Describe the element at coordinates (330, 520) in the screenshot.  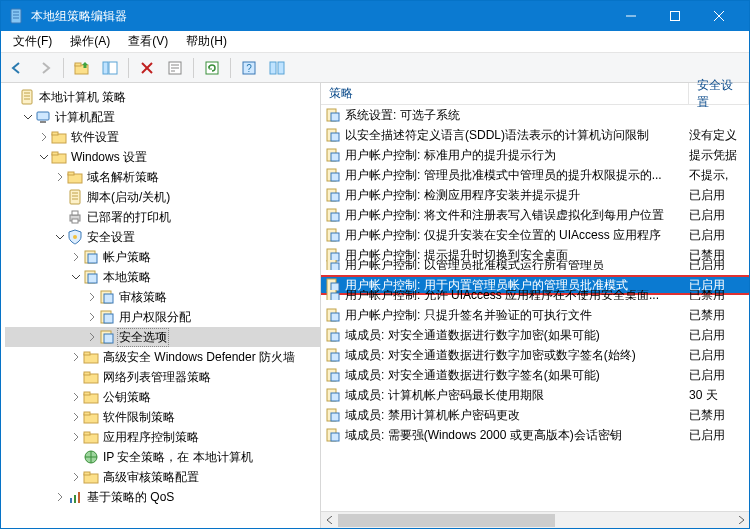
I see `scroll-left-button` at that location.